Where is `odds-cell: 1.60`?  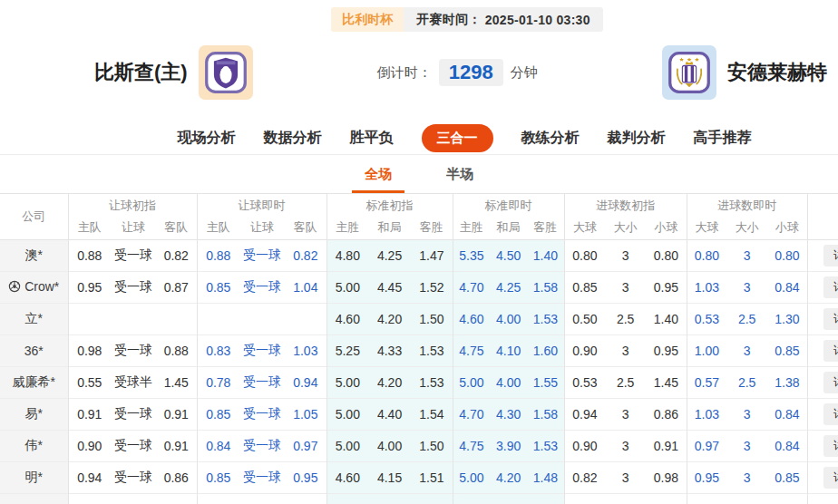
odds-cell: 1.60 is located at coordinates (546, 350).